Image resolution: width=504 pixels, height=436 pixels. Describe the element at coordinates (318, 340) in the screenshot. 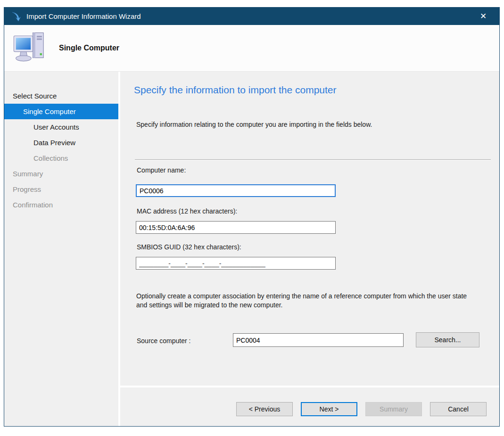

I see `source-computer-input` at that location.